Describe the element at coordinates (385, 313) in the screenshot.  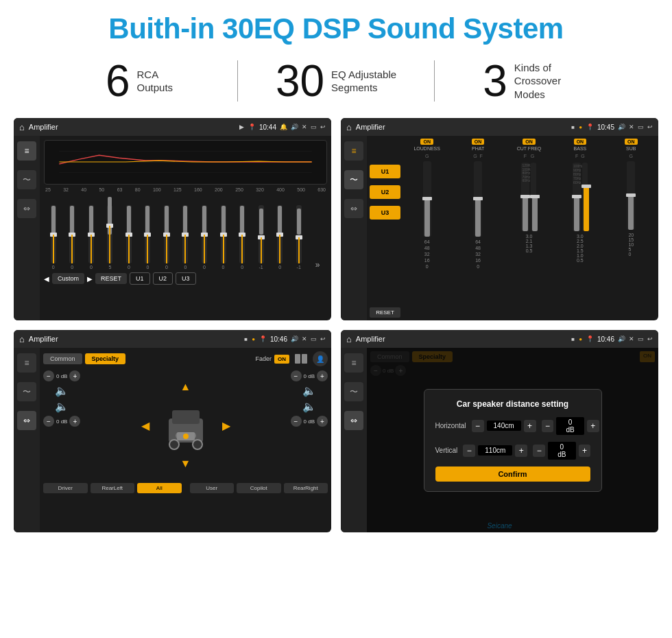
I see `amp2-reset: RESET` at that location.